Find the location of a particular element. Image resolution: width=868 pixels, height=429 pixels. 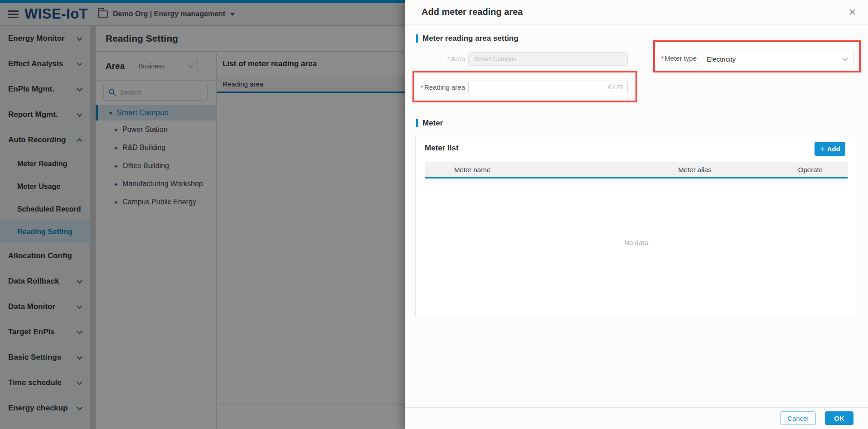

drawer-header: Add meter reading area ✕ is located at coordinates (636, 12).